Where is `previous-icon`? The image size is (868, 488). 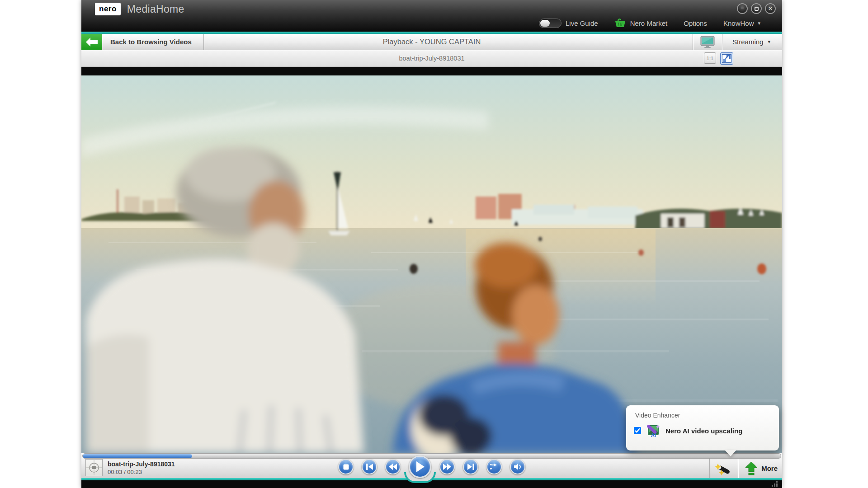
previous-icon is located at coordinates (370, 467).